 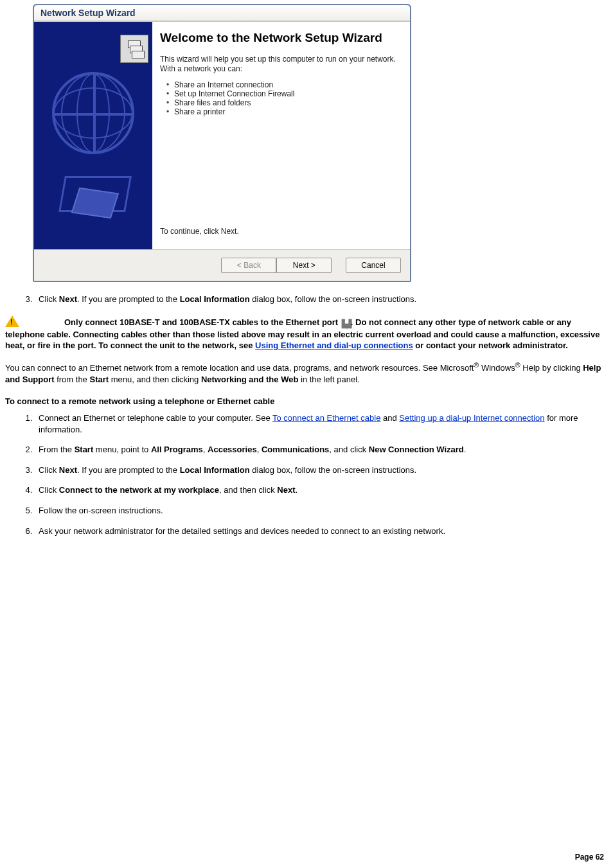 What do you see at coordinates (373, 265) in the screenshot?
I see `cancel-button: Cancel` at bounding box center [373, 265].